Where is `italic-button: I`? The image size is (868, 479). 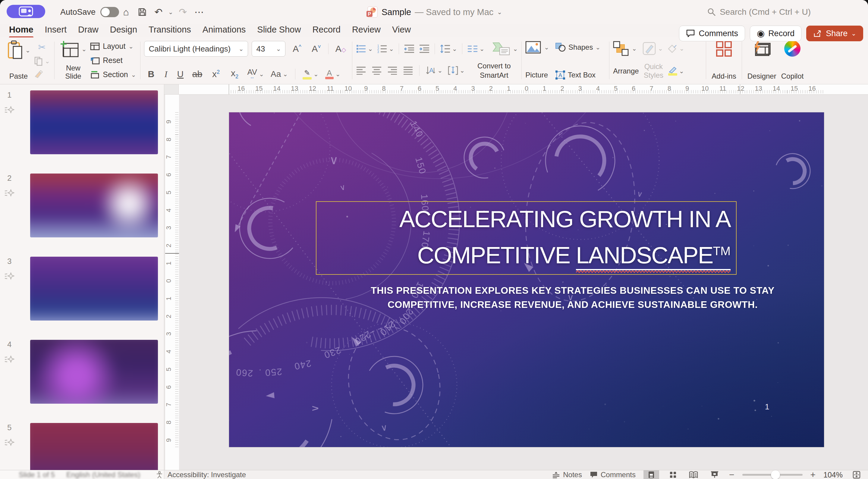
italic-button: I is located at coordinates (166, 74).